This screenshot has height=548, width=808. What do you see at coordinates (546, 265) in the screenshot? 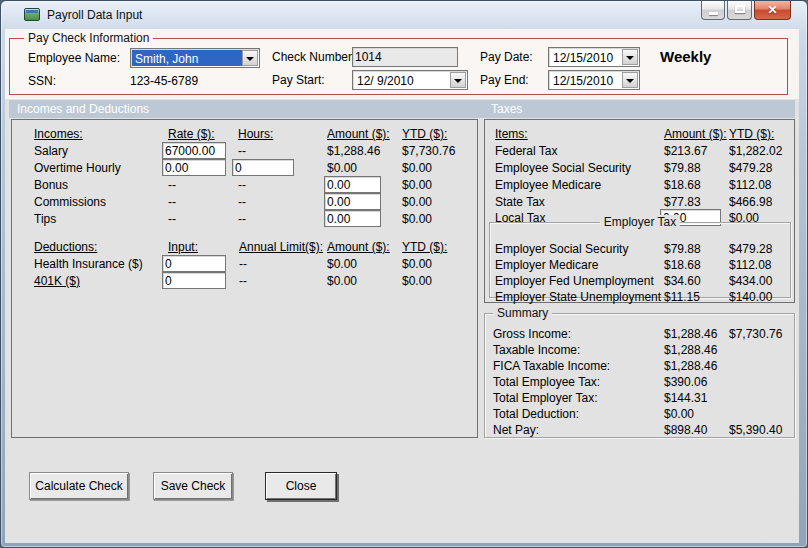
I see `tax-label: Employer Medicare` at bounding box center [546, 265].